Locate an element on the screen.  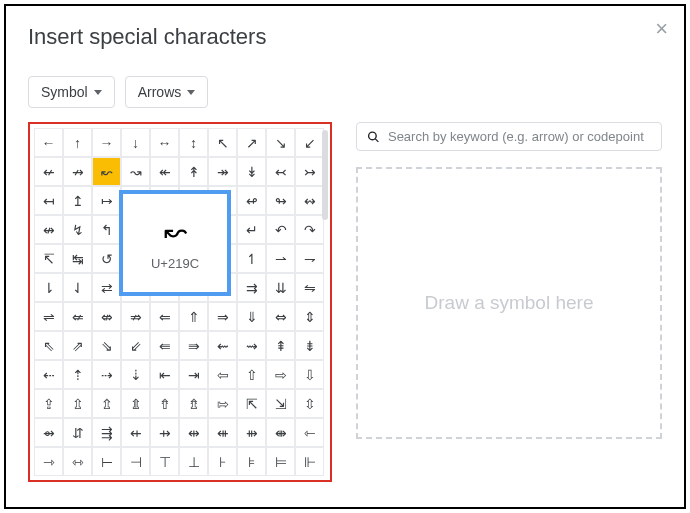
character-cell: ⇸ is located at coordinates (164, 432).